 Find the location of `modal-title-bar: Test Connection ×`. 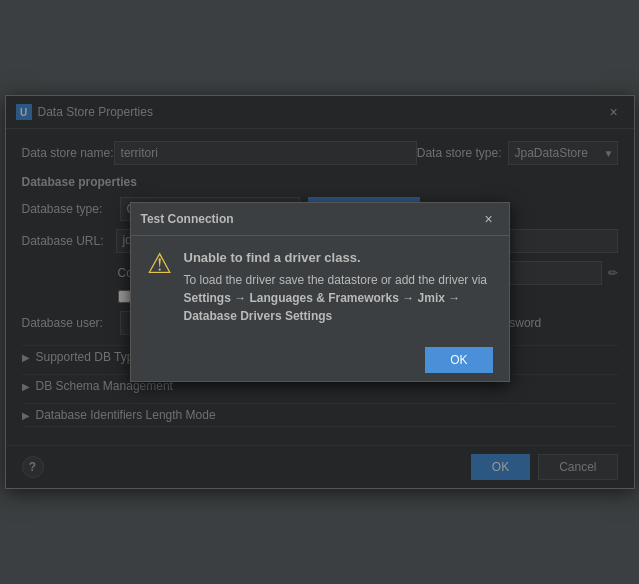

modal-title-bar: Test Connection × is located at coordinates (320, 220).